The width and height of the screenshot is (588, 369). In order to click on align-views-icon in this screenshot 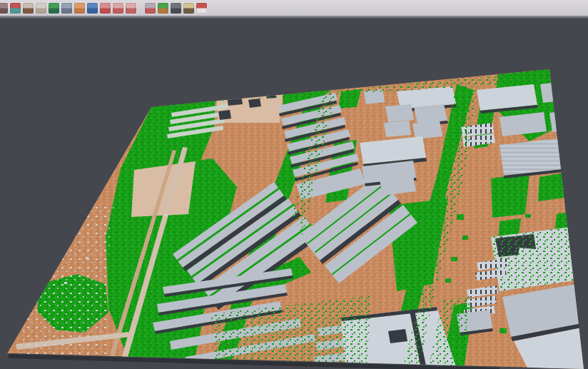, I will do `click(16, 9)`.